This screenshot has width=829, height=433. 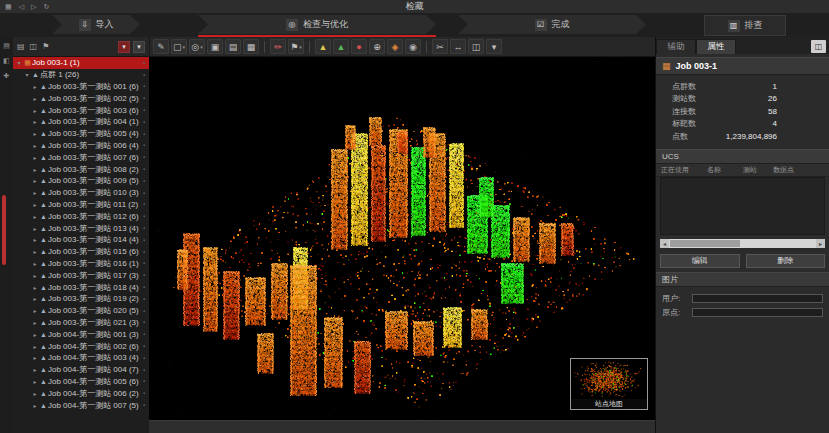 What do you see at coordinates (359, 46) in the screenshot?
I see `sphere-target-icon: ●` at bounding box center [359, 46].